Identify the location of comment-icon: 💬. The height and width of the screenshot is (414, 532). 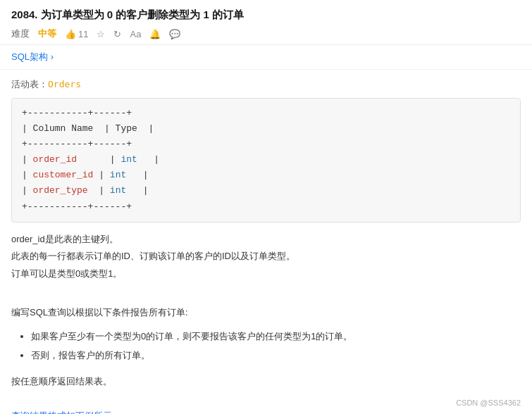
(175, 34).